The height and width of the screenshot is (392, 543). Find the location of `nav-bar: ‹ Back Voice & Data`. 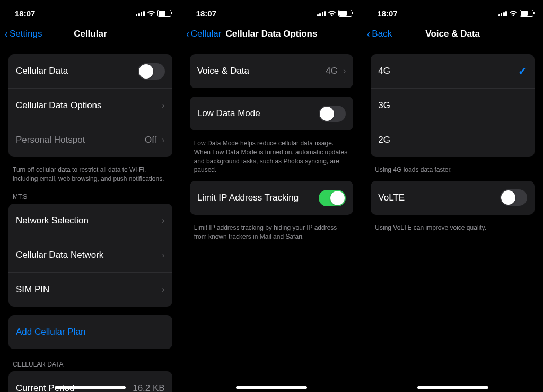

nav-bar: ‹ Back Voice & Data is located at coordinates (453, 34).